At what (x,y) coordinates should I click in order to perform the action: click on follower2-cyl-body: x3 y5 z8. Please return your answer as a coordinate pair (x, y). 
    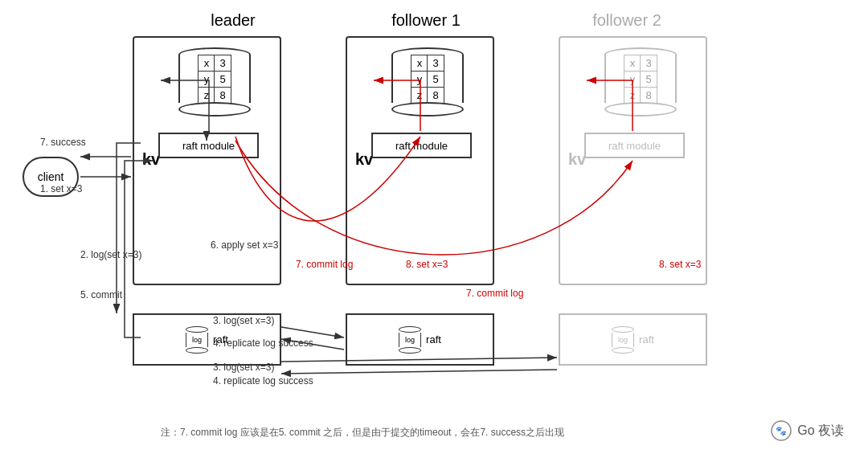
    Looking at the image, I should click on (641, 79).